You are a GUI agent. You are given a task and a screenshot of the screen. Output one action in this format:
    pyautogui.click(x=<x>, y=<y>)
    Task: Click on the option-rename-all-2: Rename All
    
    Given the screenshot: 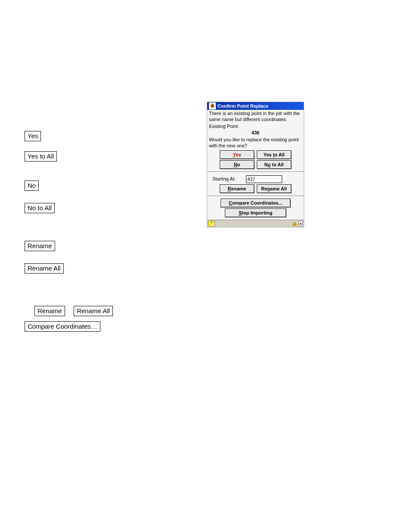 What is the action you would take?
    pyautogui.click(x=93, y=311)
    